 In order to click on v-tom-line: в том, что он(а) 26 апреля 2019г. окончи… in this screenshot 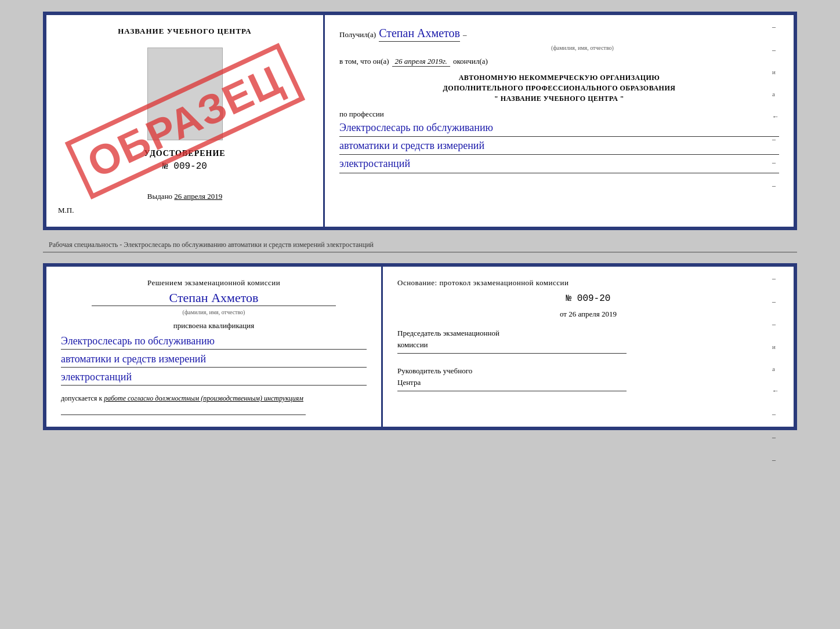, I will do `click(559, 61)`.